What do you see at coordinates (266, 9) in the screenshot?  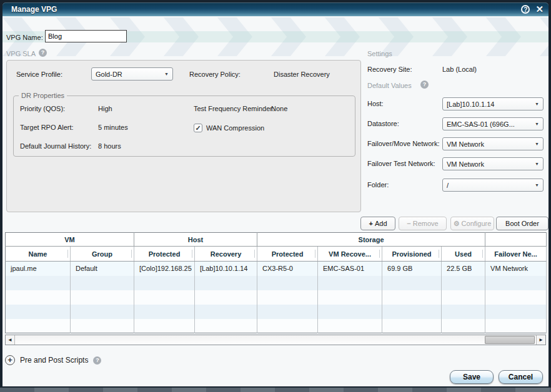 I see `dialog-title: Manage VPG` at bounding box center [266, 9].